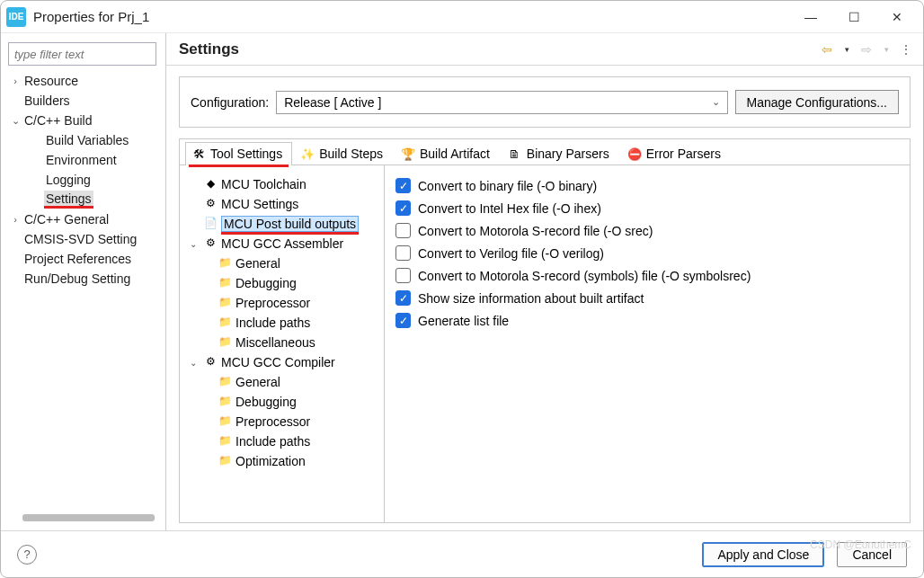 The width and height of the screenshot is (924, 578). Describe the element at coordinates (239, 154) in the screenshot. I see `tab-tool-settings: 🛠Tool Settings` at that location.